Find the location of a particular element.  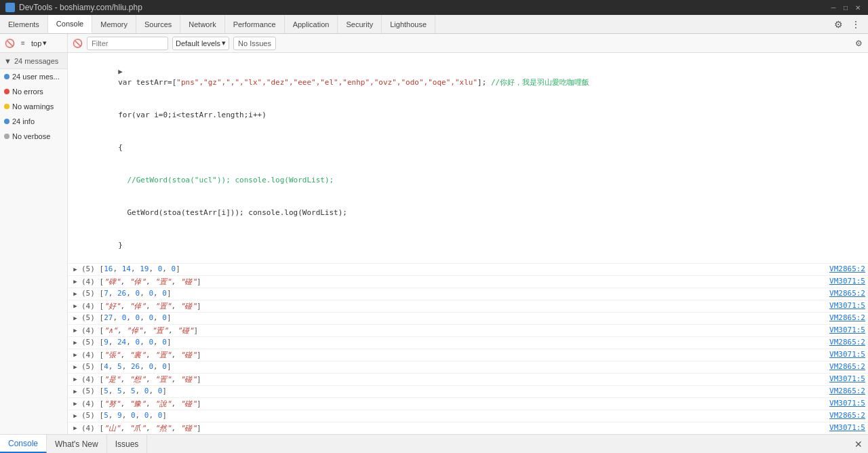

console-row-content: (4) ["山", "爪", "然", "碰"] is located at coordinates (453, 429).